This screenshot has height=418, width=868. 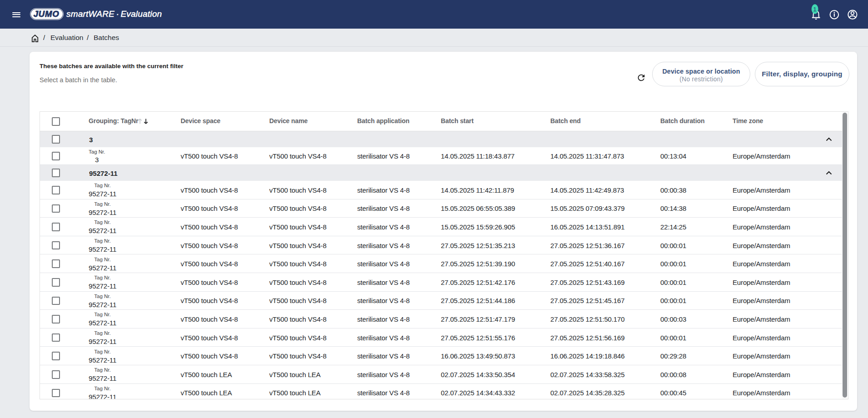 I want to click on svg-text: 1, so click(x=815, y=9).